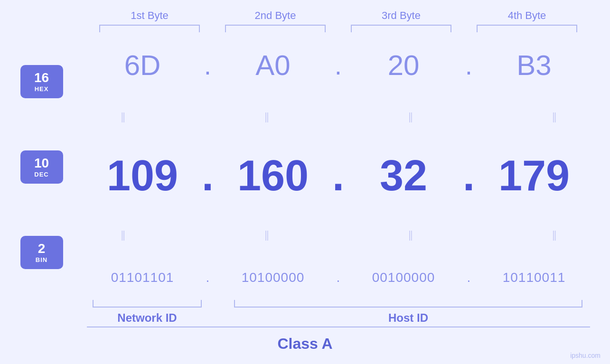 The height and width of the screenshot is (364, 610). Describe the element at coordinates (273, 176) in the screenshot. I see `dec-val-2: 160` at that location.